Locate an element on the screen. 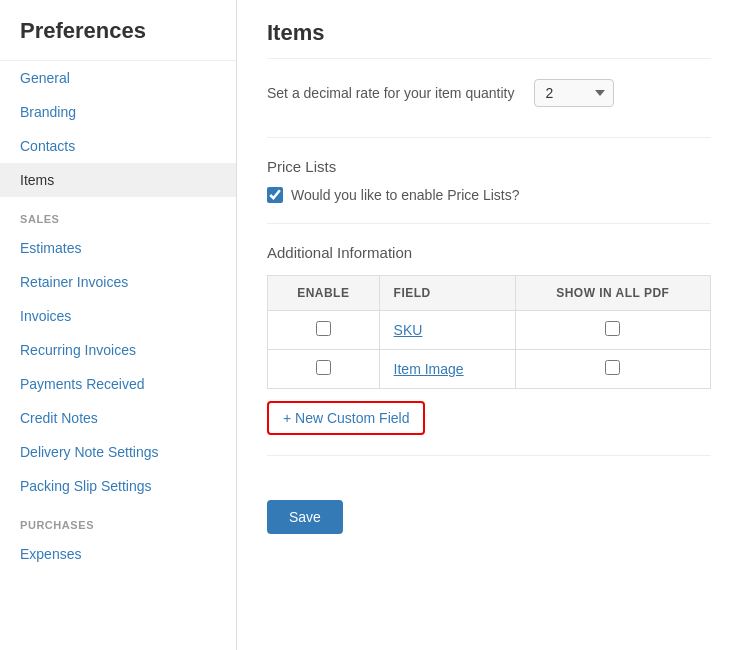  sidebar-item-packing-slip-settings: Packing Slip Settings is located at coordinates (118, 486).